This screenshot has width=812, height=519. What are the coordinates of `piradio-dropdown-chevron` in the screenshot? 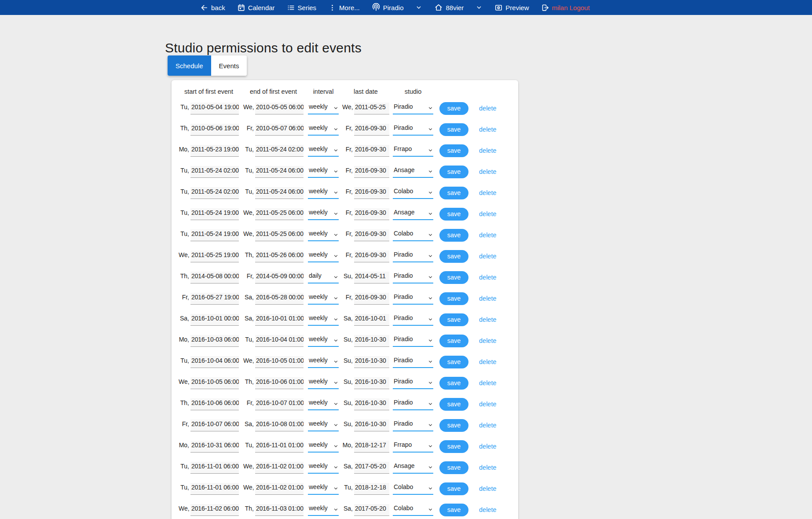 It's located at (419, 7).